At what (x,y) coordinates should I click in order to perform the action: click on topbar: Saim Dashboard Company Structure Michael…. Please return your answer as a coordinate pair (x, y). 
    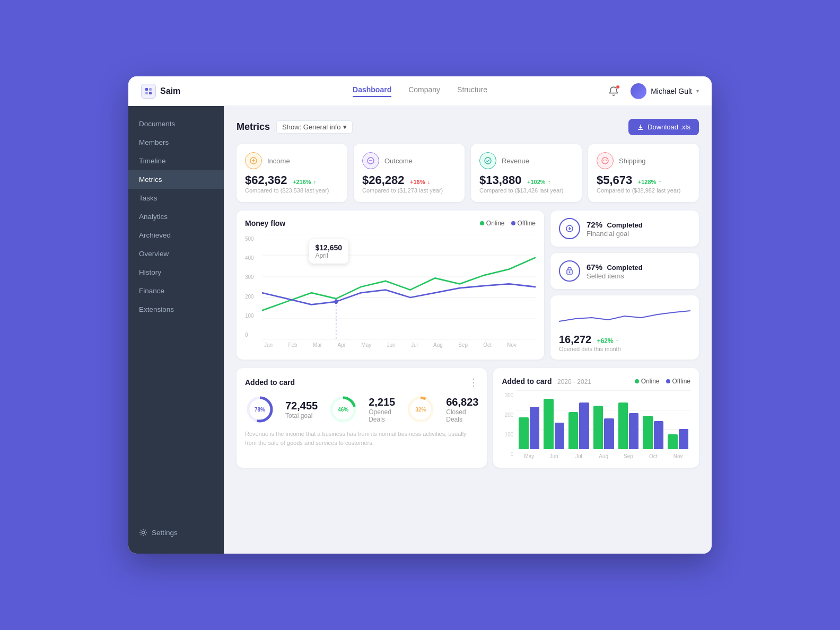
    Looking at the image, I should click on (420, 91).